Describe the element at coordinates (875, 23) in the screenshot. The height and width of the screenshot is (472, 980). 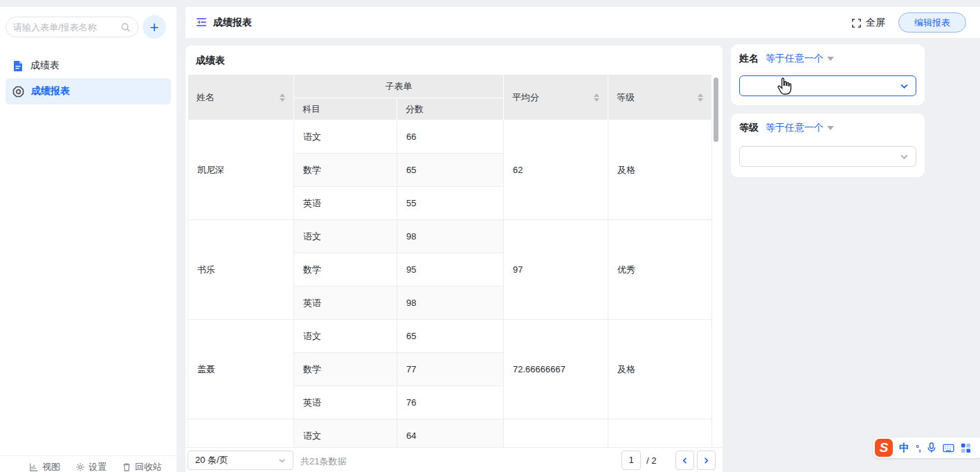
I see `fullscreen-label: 全屏` at that location.